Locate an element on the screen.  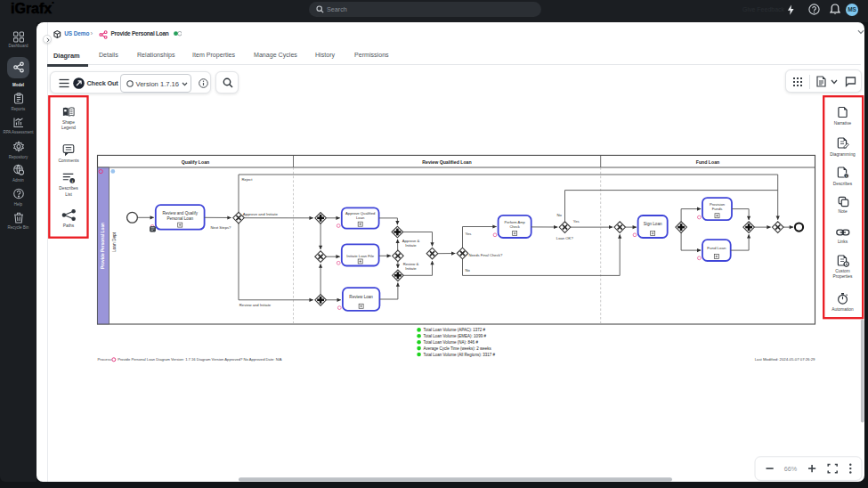
svg-text: Needs Final Check? is located at coordinates (486, 255).